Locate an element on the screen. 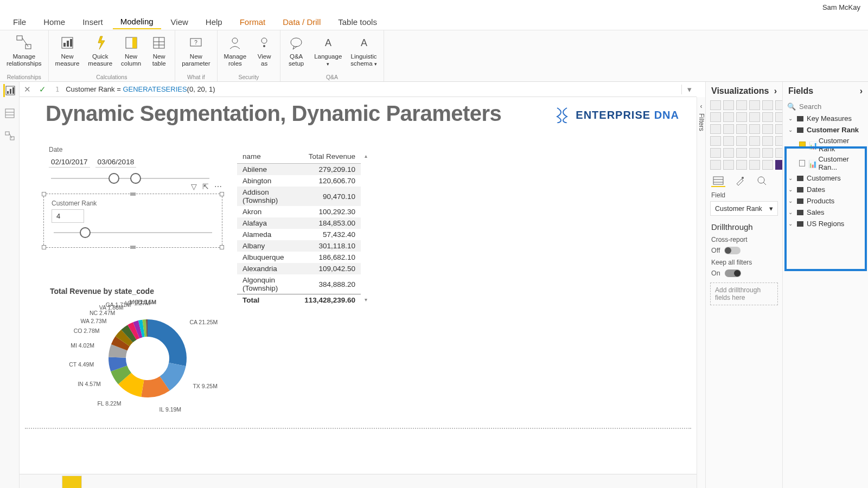 The width and height of the screenshot is (868, 488). new-measure-button: New measure is located at coordinates (67, 50).